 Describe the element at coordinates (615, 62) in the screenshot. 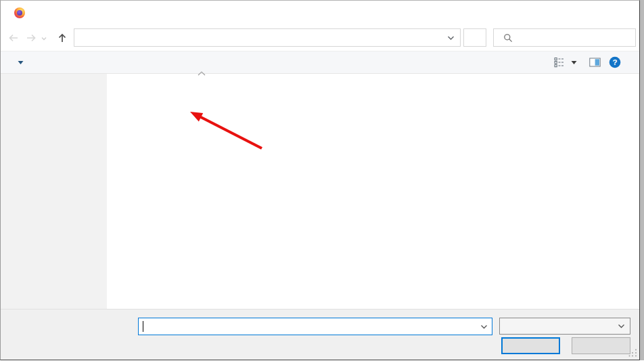

I see `help-icon: ?` at that location.